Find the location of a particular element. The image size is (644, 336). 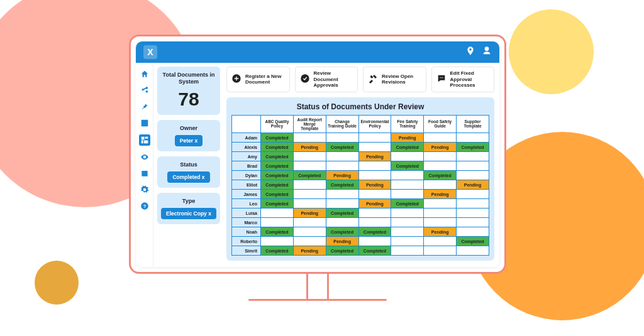

action-add: Register a New Document is located at coordinates (258, 79).